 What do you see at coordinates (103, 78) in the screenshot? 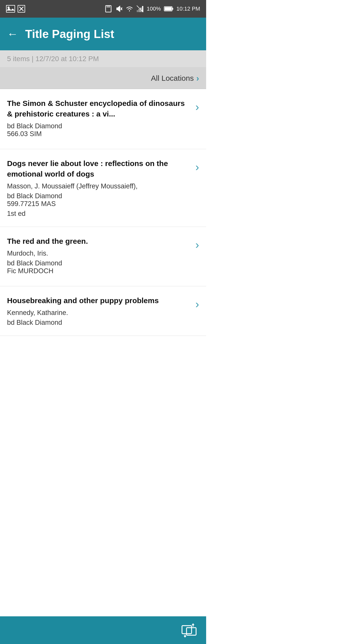
I see `location-bar: All Locations ›` at bounding box center [103, 78].